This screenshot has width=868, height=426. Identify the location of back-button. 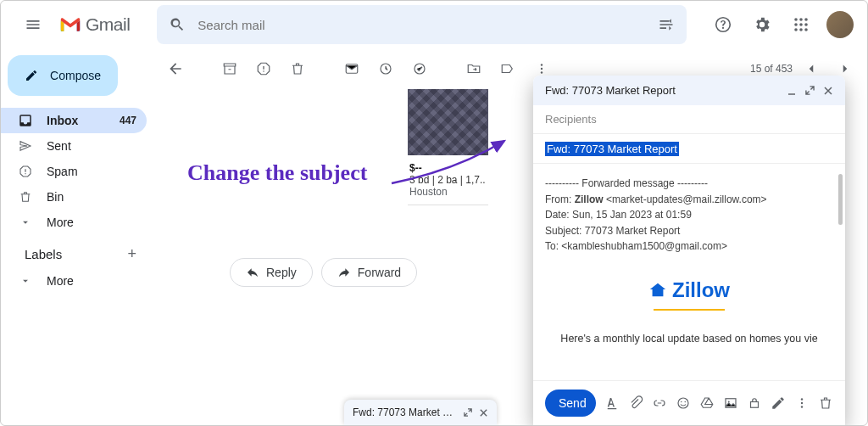
(175, 69).